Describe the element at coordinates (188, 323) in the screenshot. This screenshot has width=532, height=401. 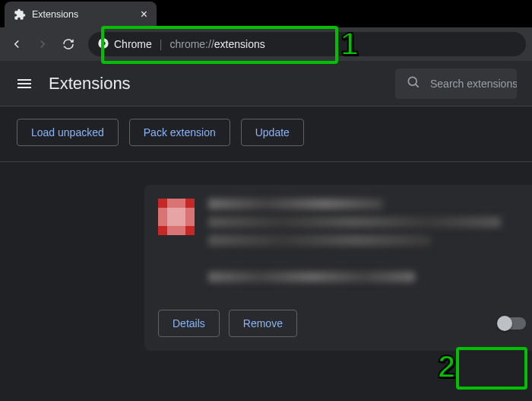
I see `details-button: Details` at that location.